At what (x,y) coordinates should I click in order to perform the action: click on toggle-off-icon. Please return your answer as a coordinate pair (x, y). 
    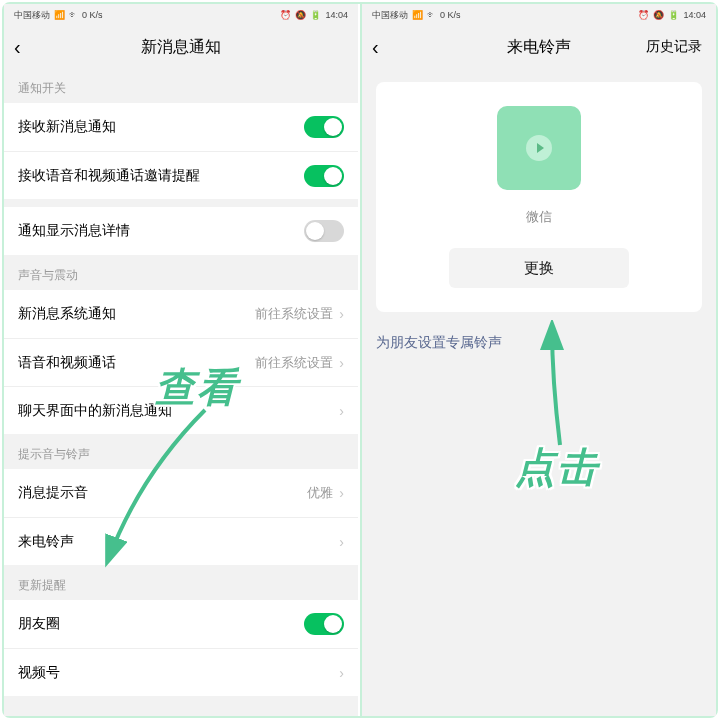
    Looking at the image, I should click on (324, 231).